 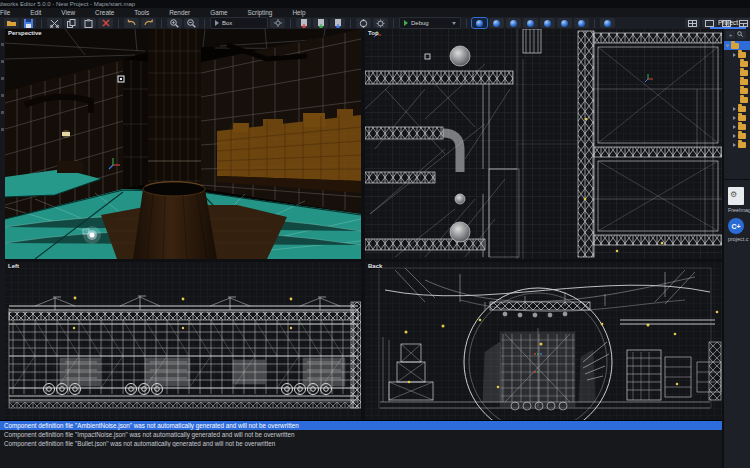 What do you see at coordinates (454, 24) in the screenshot?
I see `chevron-down-icon` at bounding box center [454, 24].